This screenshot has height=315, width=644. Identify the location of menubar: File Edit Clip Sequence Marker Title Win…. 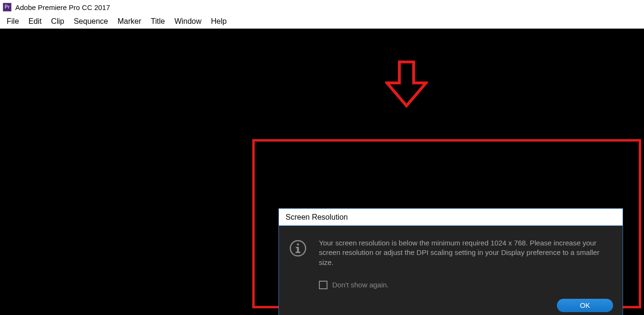
(322, 21).